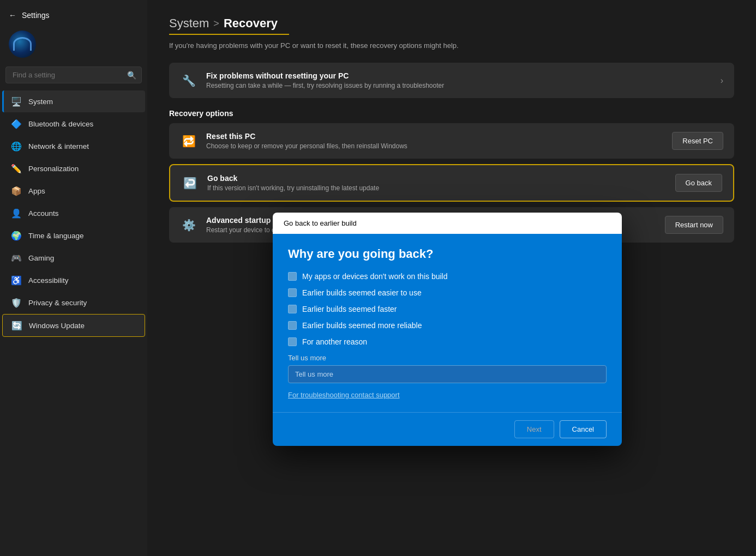 The image size is (756, 556). What do you see at coordinates (362, 293) in the screenshot?
I see `checkbox-label-easier: Earlier builds seemed easier to use` at bounding box center [362, 293].